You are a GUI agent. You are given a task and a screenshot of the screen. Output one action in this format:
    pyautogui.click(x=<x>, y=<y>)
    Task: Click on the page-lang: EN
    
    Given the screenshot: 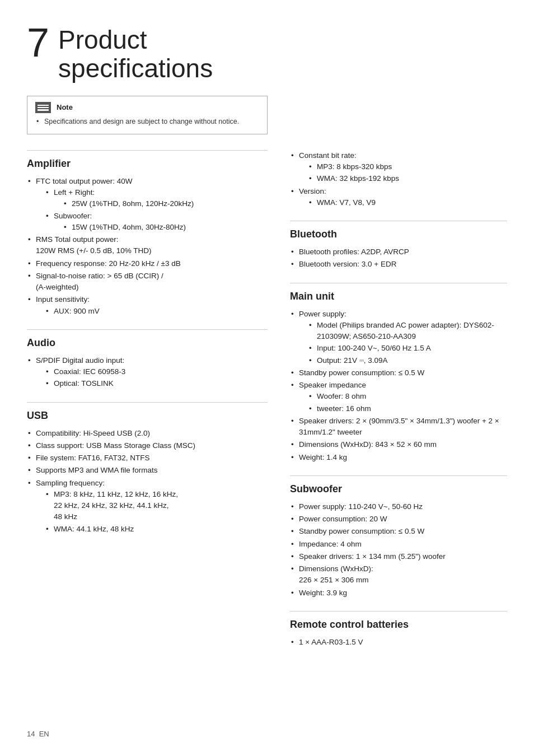 What is the action you would take?
    pyautogui.click(x=44, y=734)
    